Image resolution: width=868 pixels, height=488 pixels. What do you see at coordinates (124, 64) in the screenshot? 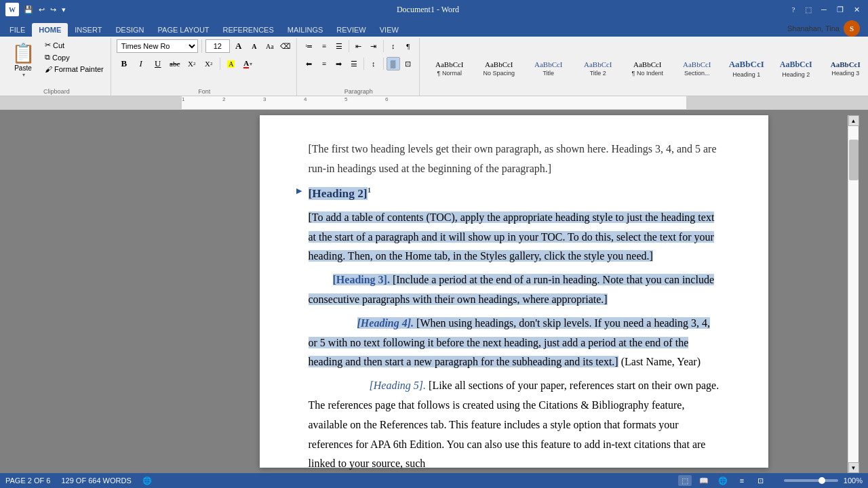
I see `bold-button: B` at bounding box center [124, 64].